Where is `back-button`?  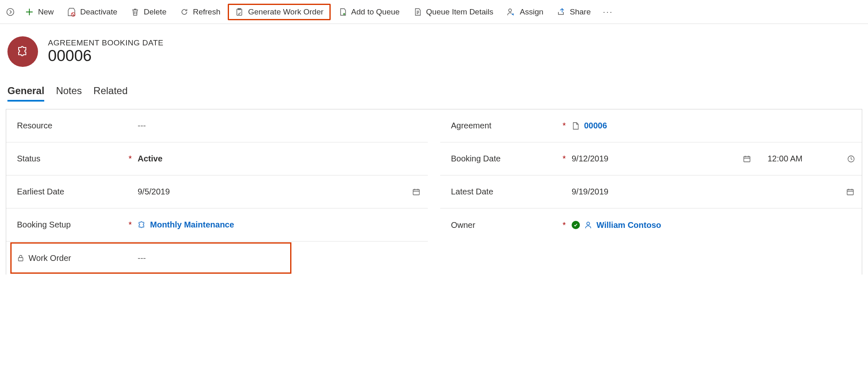
back-button is located at coordinates (10, 12).